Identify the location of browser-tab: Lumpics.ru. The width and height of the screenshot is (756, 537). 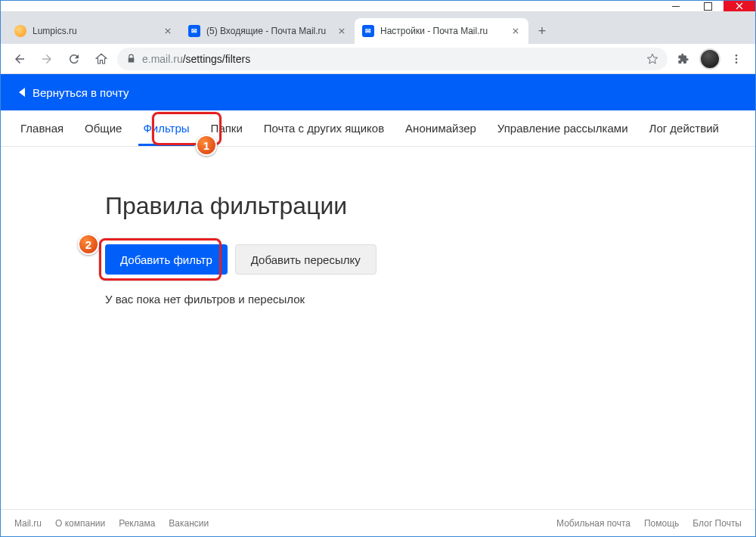
(94, 31).